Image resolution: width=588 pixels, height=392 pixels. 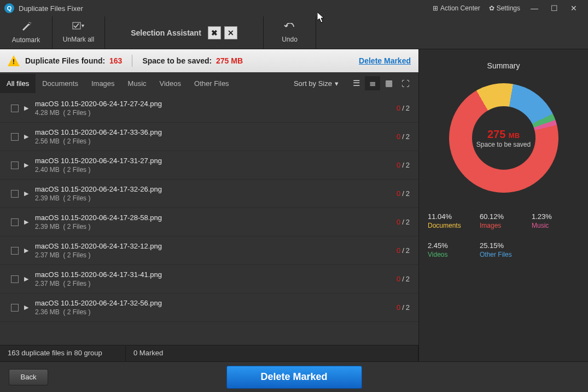 What do you see at coordinates (503, 245) in the screenshot?
I see `breakdown-pct: 25.15%` at bounding box center [503, 245].